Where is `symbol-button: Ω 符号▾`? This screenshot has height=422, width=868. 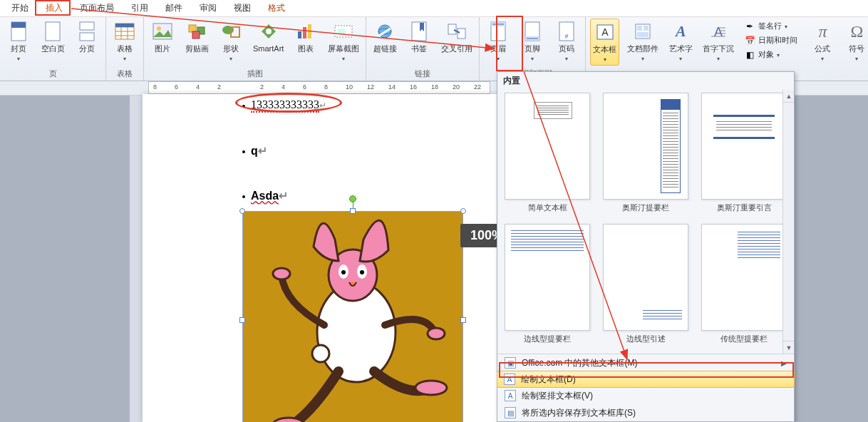
symbol-button: Ω 符号▾ is located at coordinates (855, 41).